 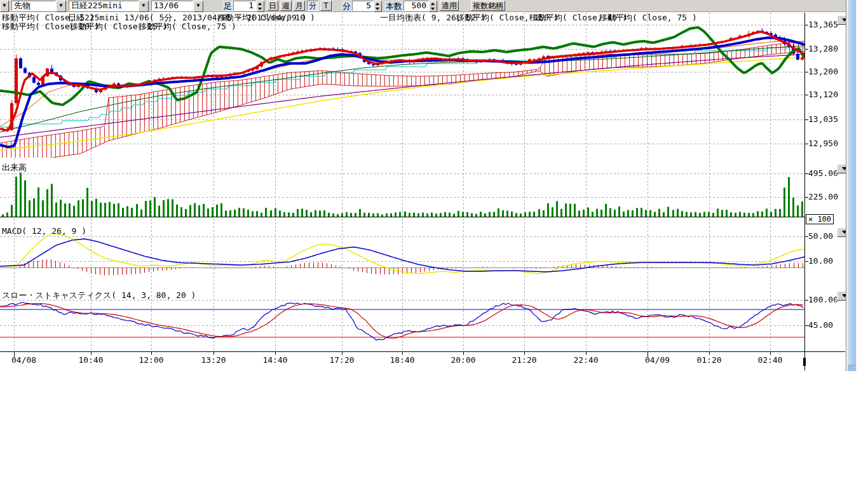 I want to click on time-axis-label: 18:40, so click(x=402, y=360).